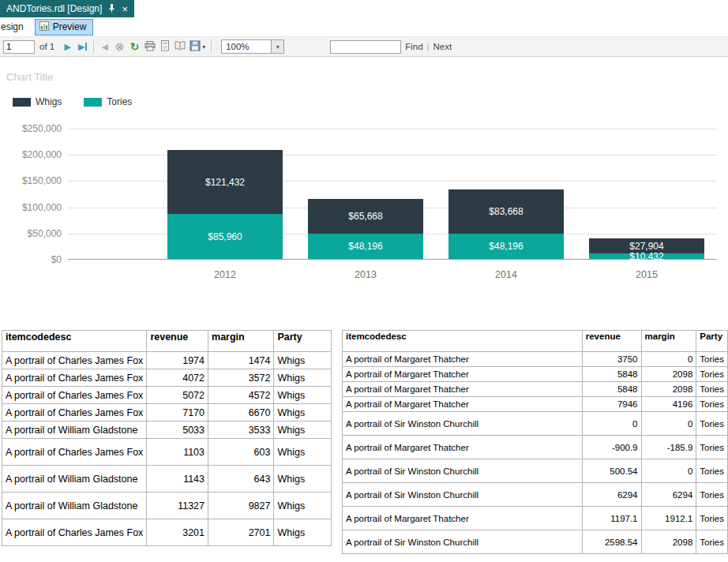 The width and height of the screenshot is (728, 562). What do you see at coordinates (65, 27) in the screenshot?
I see `tab-preview: Preview` at bounding box center [65, 27].